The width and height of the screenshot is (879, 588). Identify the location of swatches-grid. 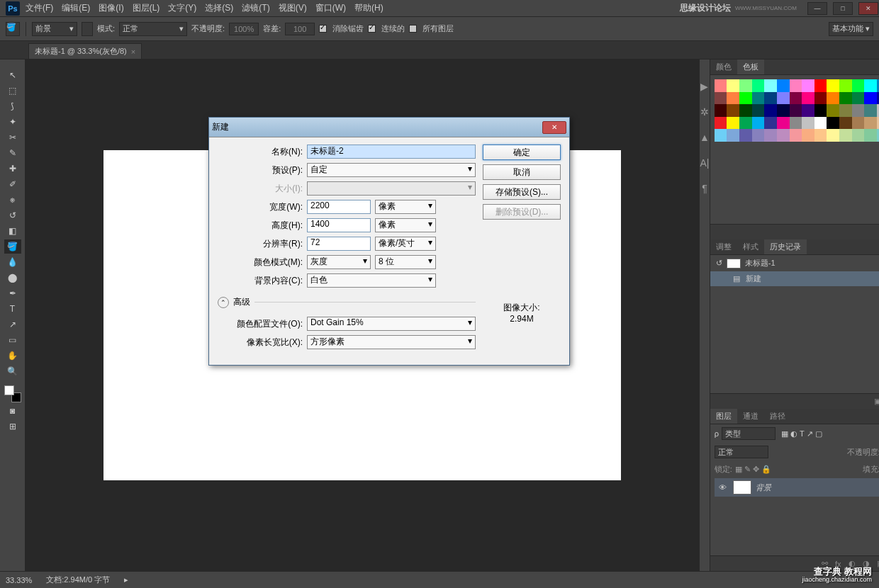
(795, 111).